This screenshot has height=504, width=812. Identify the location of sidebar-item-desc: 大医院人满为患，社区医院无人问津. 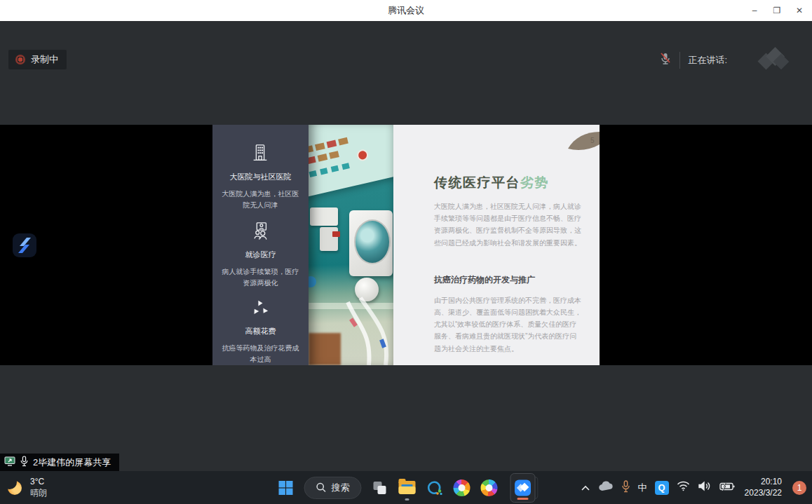
(261, 199).